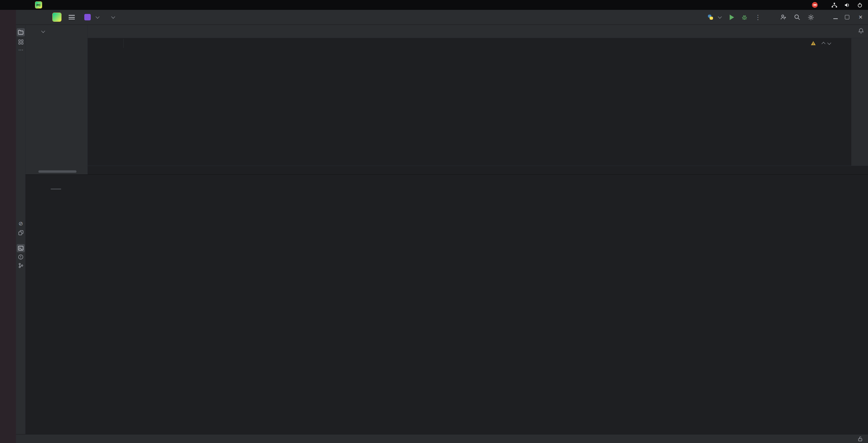  Describe the element at coordinates (40, 5) in the screenshot. I see `focused-app-indicator: PC` at that location.